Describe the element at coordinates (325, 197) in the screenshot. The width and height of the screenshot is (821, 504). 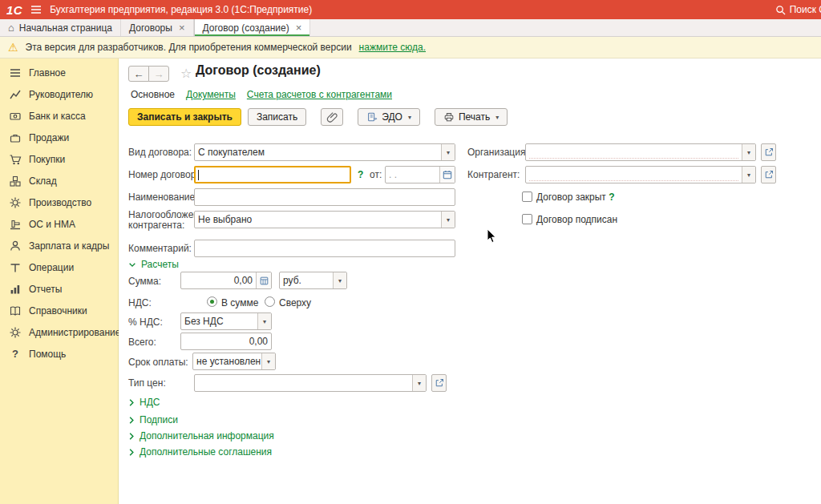
I see `name-input` at that location.